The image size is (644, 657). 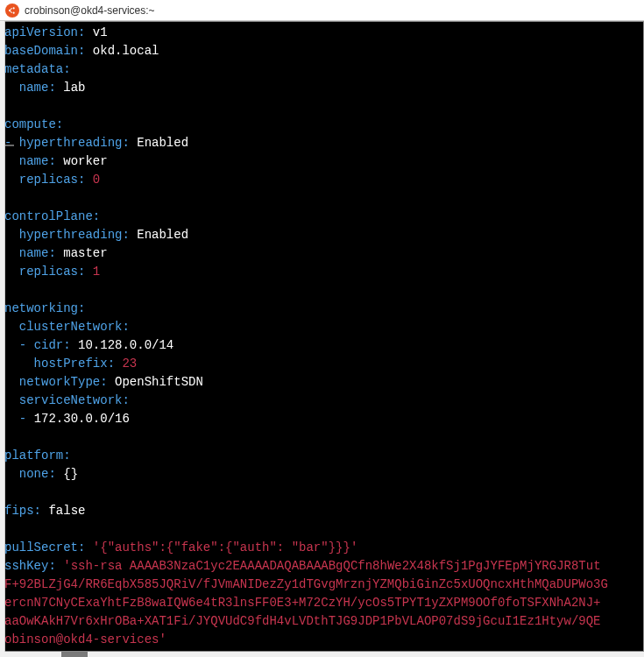 I want to click on yaml-value: 172.30.0.0/16, so click(x=82, y=419).